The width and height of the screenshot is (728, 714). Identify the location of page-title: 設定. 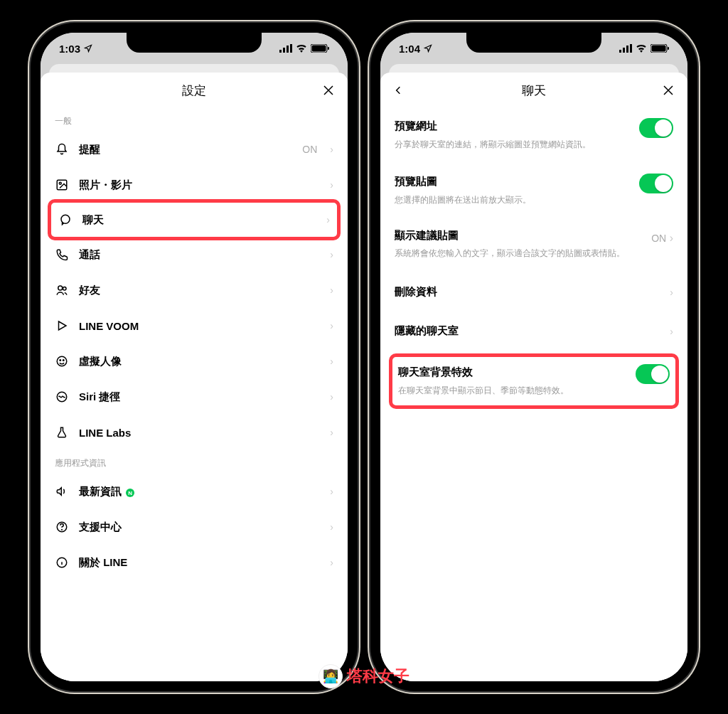
(194, 91).